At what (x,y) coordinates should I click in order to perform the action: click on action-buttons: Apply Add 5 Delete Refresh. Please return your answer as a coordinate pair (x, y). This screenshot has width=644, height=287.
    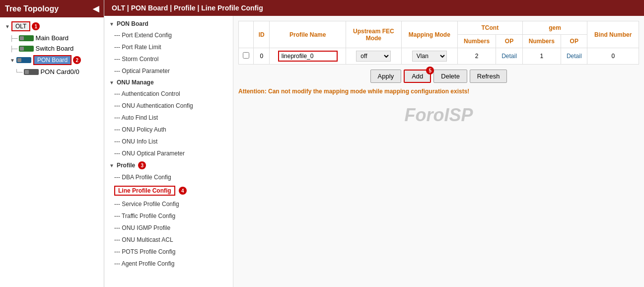
    Looking at the image, I should click on (439, 76).